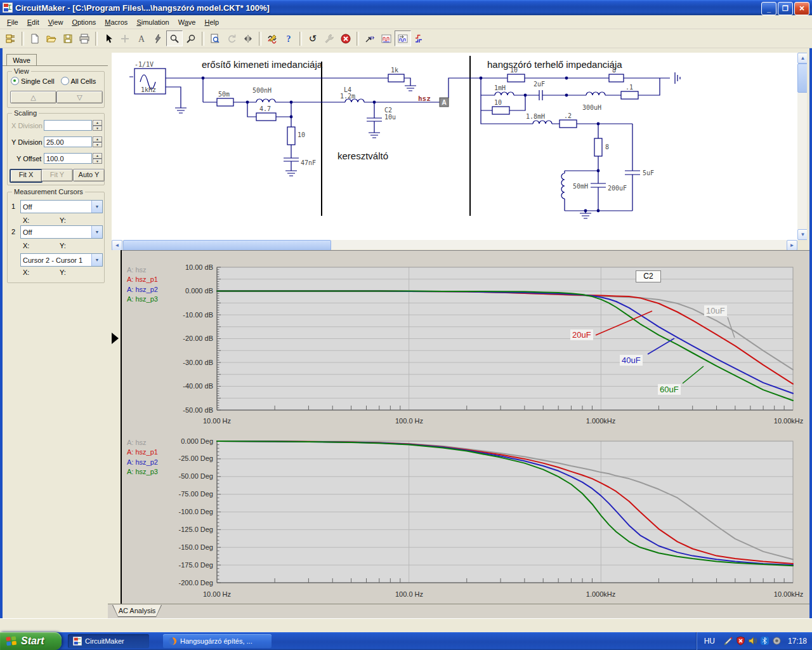 The height and width of the screenshot is (650, 812). Describe the element at coordinates (142, 39) in the screenshot. I see `svg-text: A` at that location.